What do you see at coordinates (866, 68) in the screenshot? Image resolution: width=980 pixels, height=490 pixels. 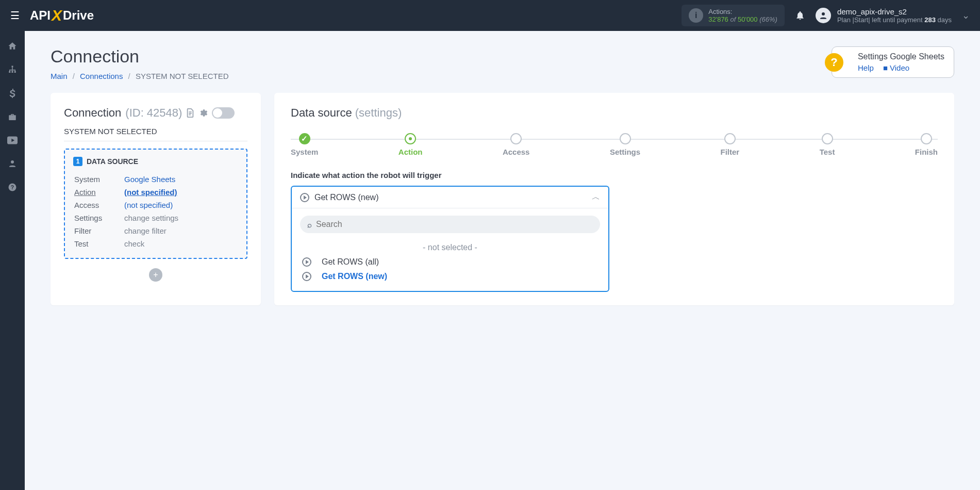 I see `help-link: Help` at bounding box center [866, 68].